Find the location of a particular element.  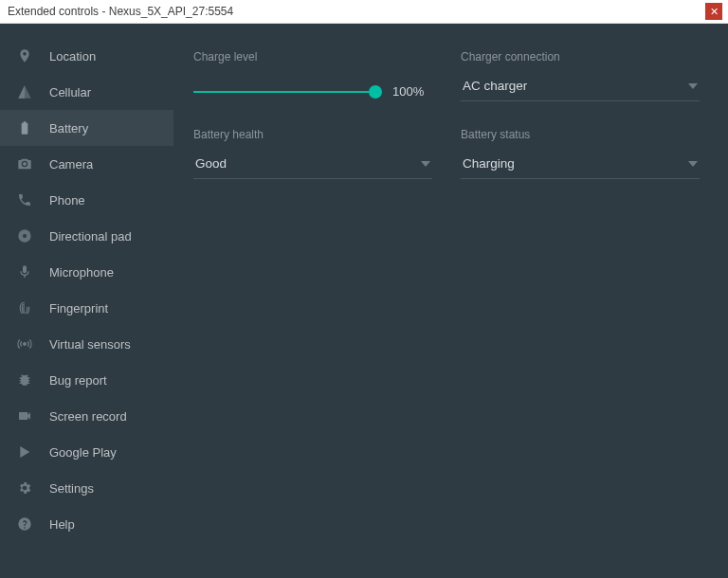

sidebar-item-cellular: Cellular is located at coordinates (87, 92).